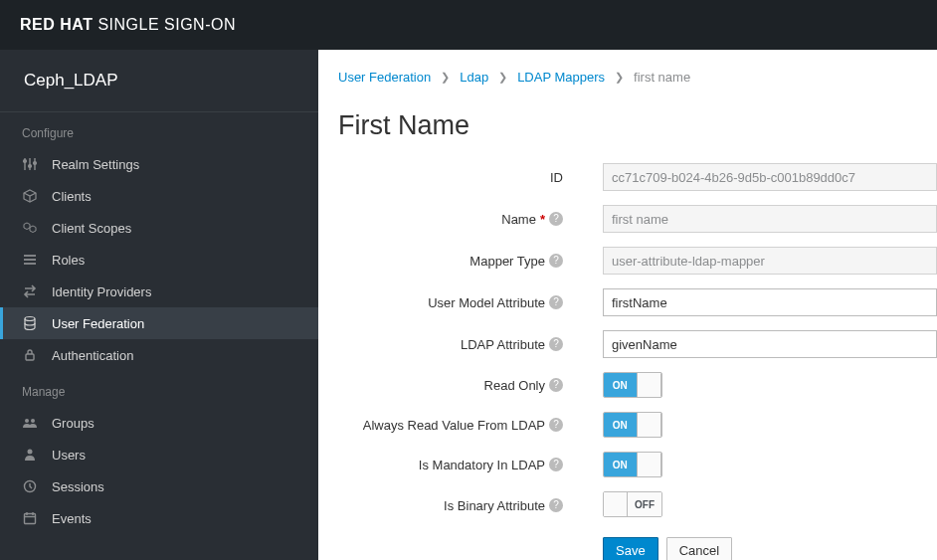  What do you see at coordinates (72, 519) in the screenshot?
I see `sidebar-label: Events` at bounding box center [72, 519].